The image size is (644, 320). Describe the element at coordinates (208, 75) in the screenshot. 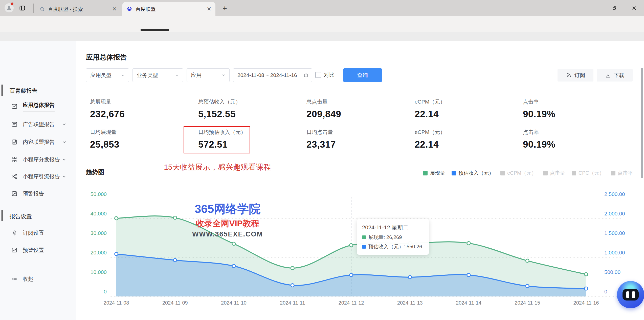

I see `app-select: 应用` at that location.